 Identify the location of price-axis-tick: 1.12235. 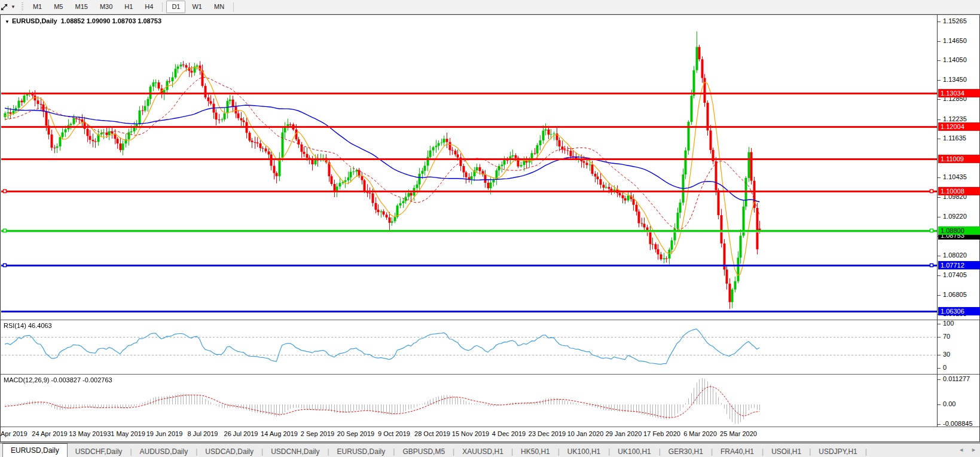
(955, 119).